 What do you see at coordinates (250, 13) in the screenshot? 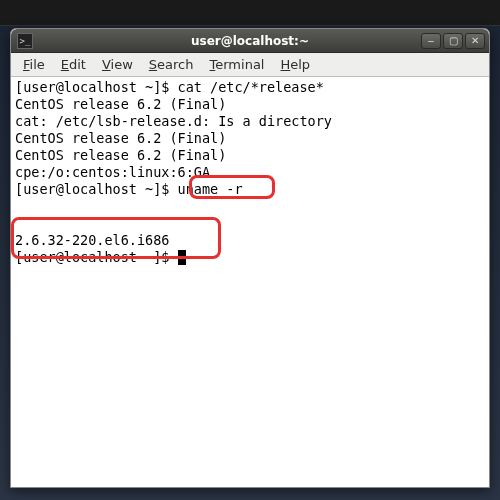
I see `desktop-top-panel` at bounding box center [250, 13].